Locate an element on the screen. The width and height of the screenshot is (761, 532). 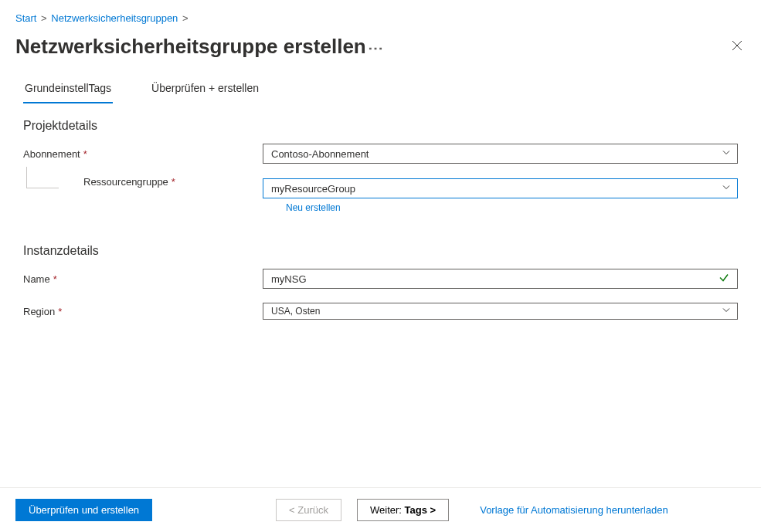
download-template-link: Vorlage für Automatisierung herunterlade… is located at coordinates (574, 510).